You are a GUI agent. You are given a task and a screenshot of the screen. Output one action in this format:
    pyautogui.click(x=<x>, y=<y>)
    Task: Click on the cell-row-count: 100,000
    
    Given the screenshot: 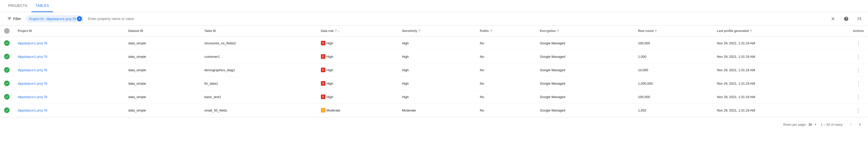 What is the action you would take?
    pyautogui.click(x=673, y=97)
    